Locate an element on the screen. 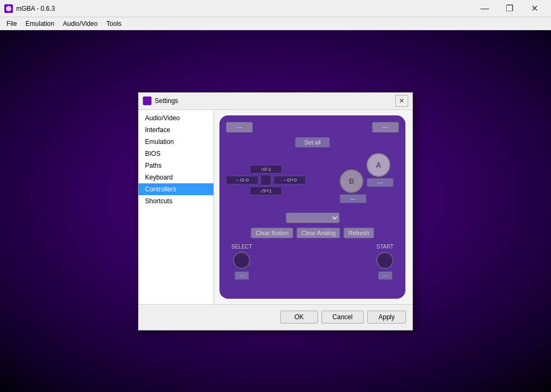 This screenshot has height=392, width=551. select-label: SELECT is located at coordinates (242, 247).